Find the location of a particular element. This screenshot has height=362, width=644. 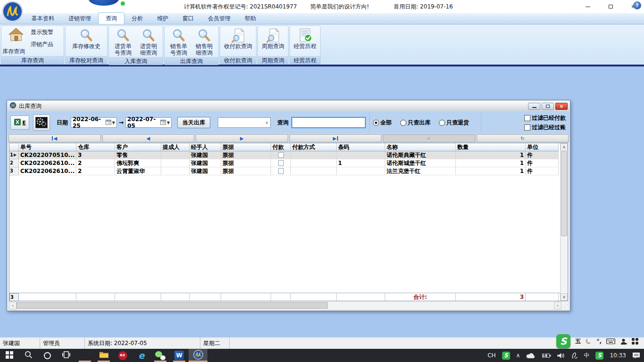

tray-expand-icon: ∧ is located at coordinates (519, 355).